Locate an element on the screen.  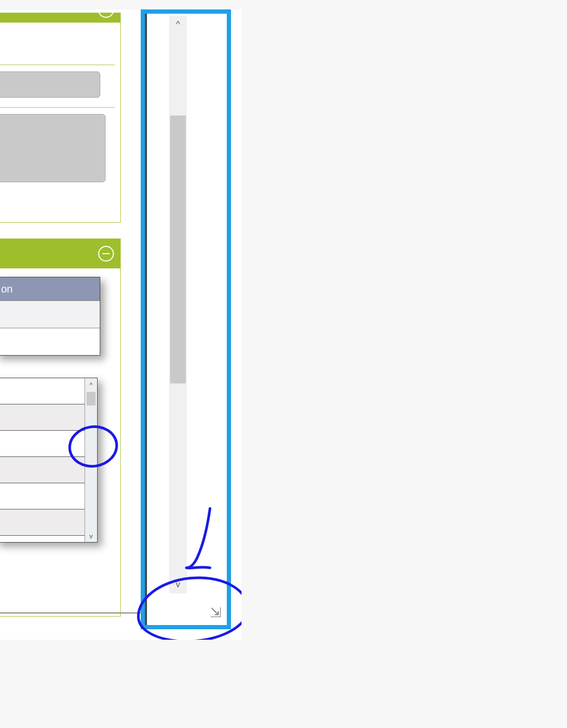
panel-2-header is located at coordinates (60, 254).